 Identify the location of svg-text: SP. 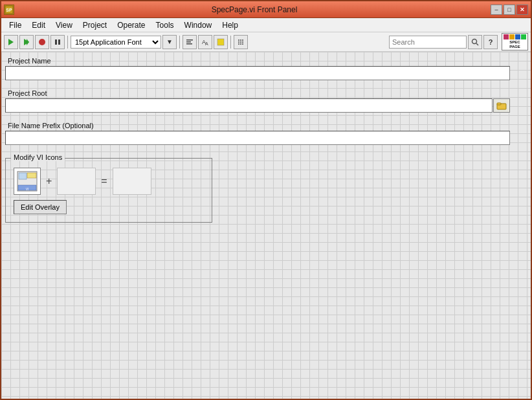
(9, 10).